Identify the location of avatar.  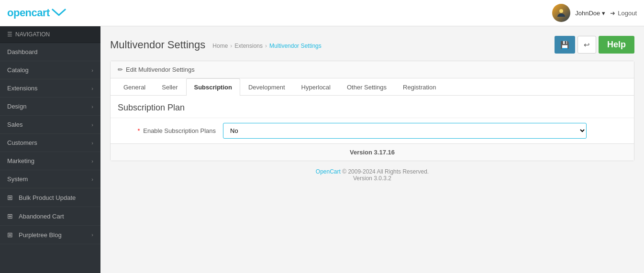
(561, 13).